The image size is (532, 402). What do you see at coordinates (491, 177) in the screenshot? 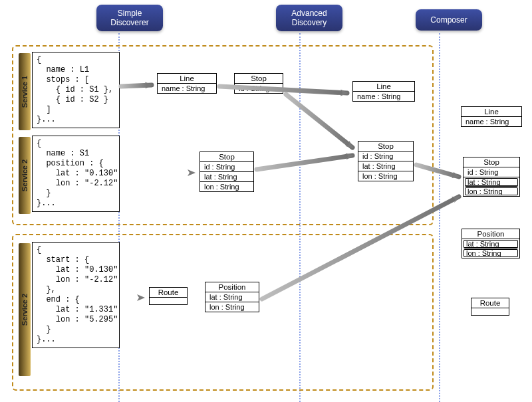
I see `uml-stop-composer: Stop id : String lat : String lon : Stri…` at bounding box center [491, 177].